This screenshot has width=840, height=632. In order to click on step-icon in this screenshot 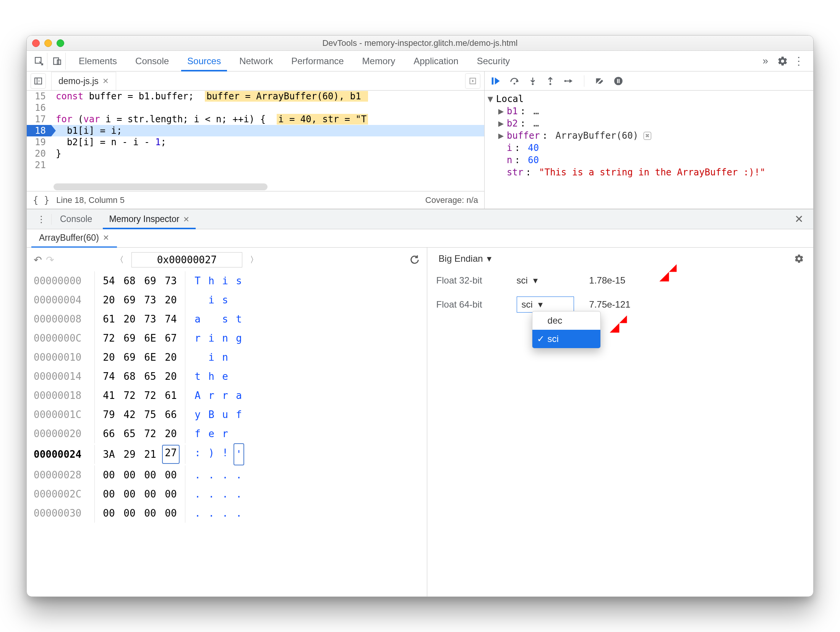, I will do `click(569, 81)`.